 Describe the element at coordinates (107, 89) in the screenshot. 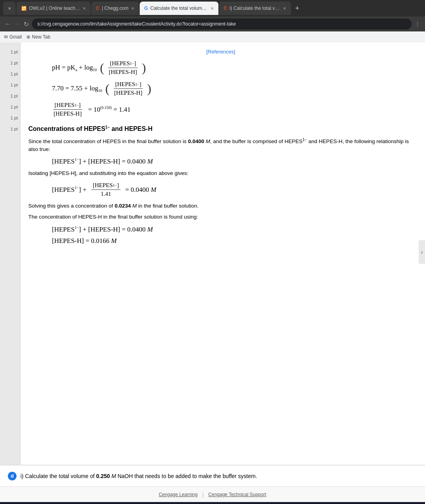

I see `eq2-open-paren: (` at that location.